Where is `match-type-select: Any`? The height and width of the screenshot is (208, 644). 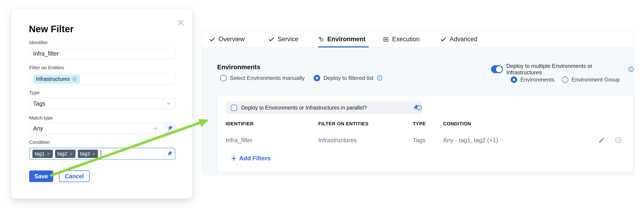 match-type-select: Any is located at coordinates (102, 128).